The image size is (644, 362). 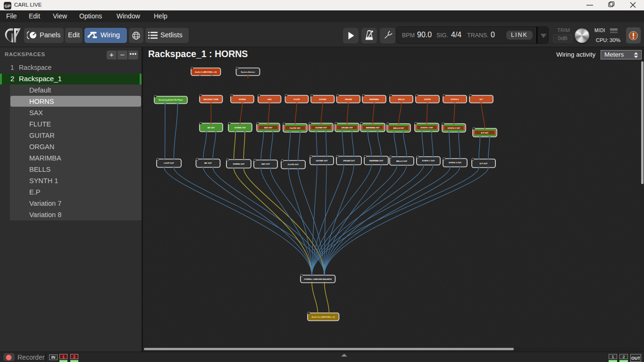 What do you see at coordinates (484, 163) in the screenshot?
I see `svg-text: E.P OUT` at bounding box center [484, 163].